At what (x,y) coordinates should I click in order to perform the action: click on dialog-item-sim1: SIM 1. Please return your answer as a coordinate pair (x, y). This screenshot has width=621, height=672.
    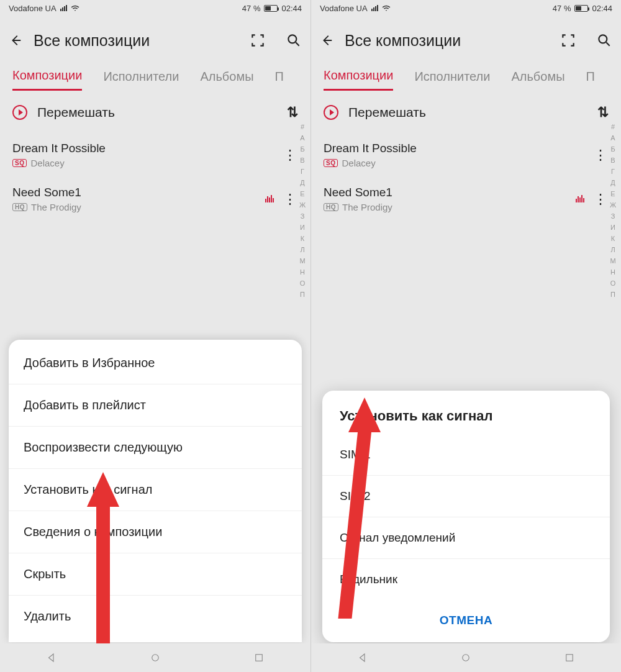
    Looking at the image, I should click on (466, 455).